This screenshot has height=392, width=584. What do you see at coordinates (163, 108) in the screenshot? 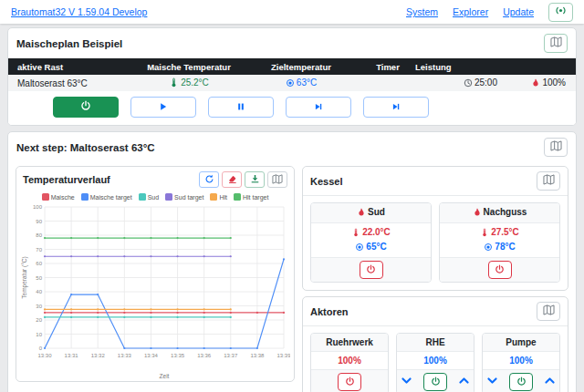
I see `play-button` at bounding box center [163, 108].